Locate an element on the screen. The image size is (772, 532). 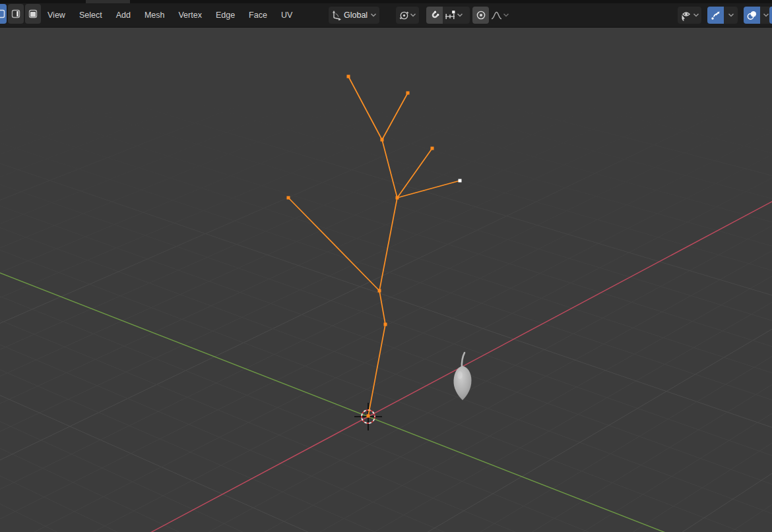
gizmos-group is located at coordinates (723, 15).